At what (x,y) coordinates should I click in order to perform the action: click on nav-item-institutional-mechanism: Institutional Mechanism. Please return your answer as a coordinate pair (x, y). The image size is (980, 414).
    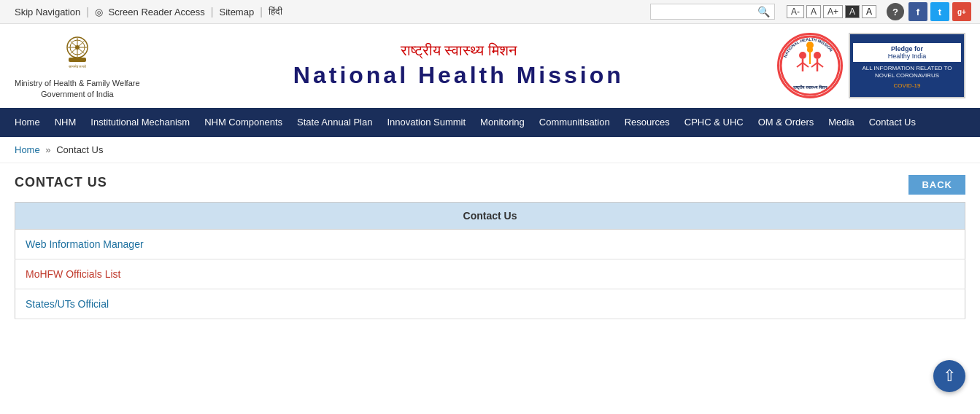
    Looking at the image, I should click on (140, 122).